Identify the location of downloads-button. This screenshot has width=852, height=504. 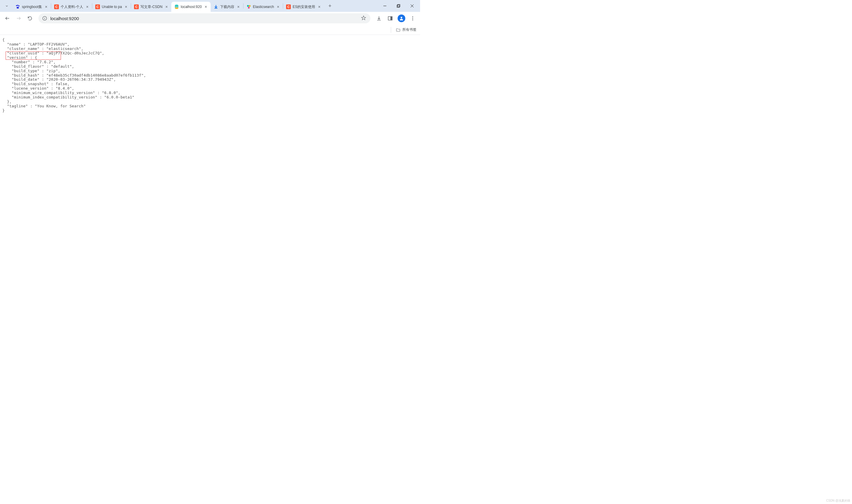
(379, 18).